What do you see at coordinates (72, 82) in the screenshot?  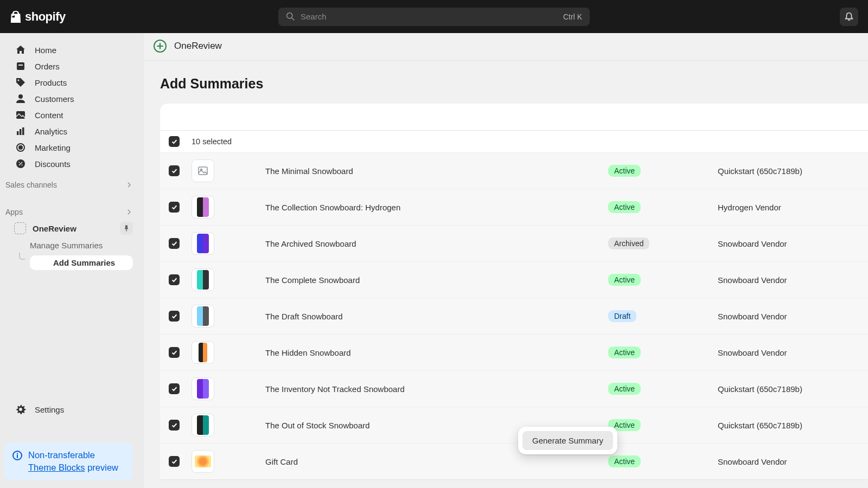 I see `nav-products: Products` at bounding box center [72, 82].